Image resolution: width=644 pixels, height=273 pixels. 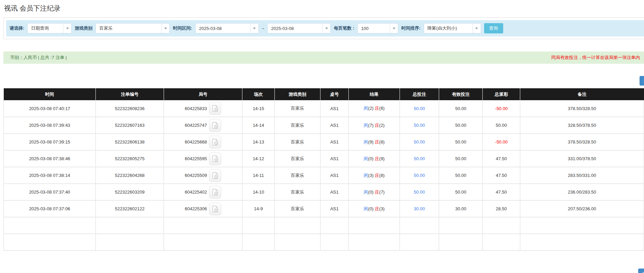 I want to click on cell-result: 闲(0) 庄(7), so click(x=374, y=192).